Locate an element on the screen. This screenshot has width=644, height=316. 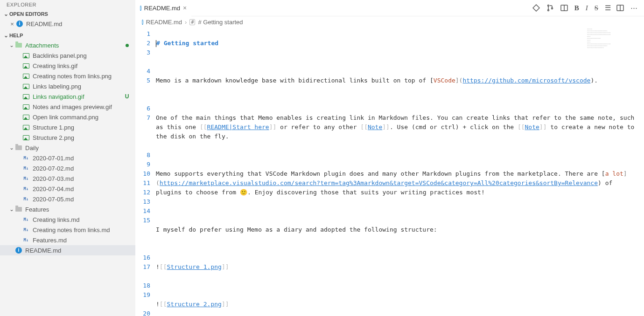
file-label: Structure 1.png is located at coordinates (82, 128).